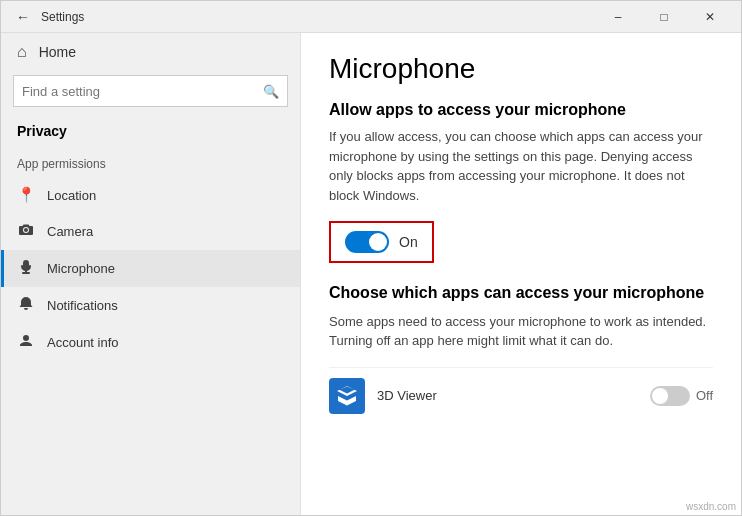  Describe the element at coordinates (26, 268) in the screenshot. I see `microphone-icon` at that location.